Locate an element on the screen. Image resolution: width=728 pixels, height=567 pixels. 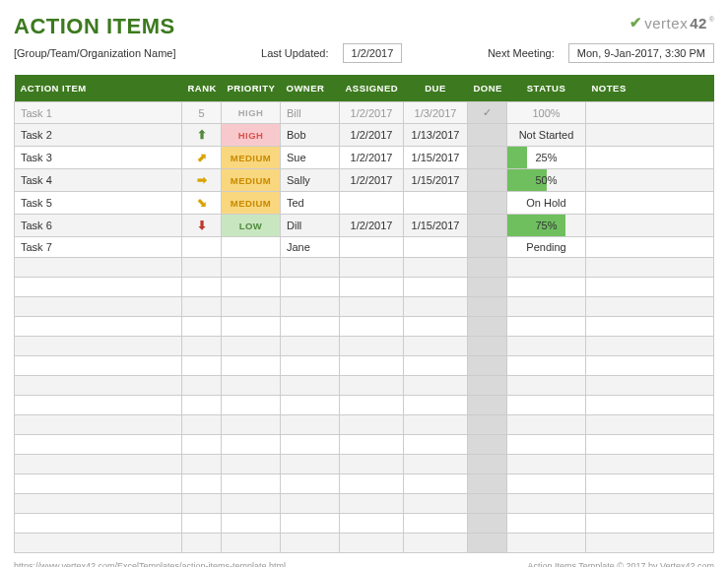
cell-due: 1/13/2017 is located at coordinates (435, 136).